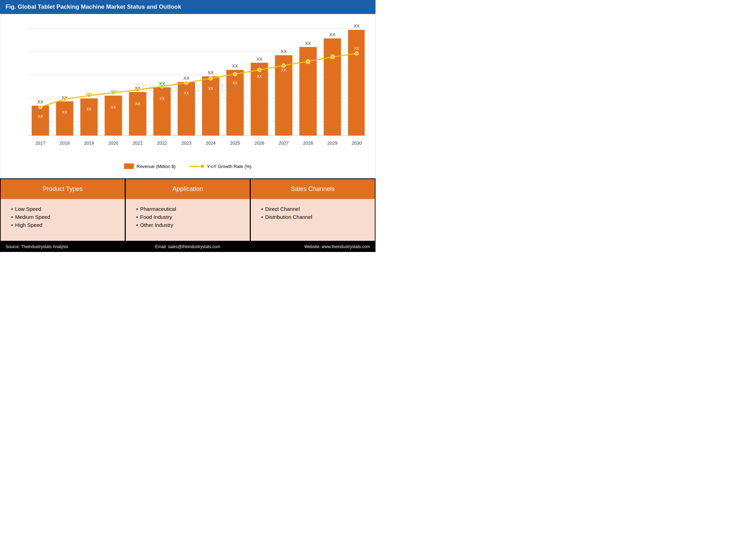 The image size is (751, 560). I want to click on svg-text: 2018, so click(65, 143).